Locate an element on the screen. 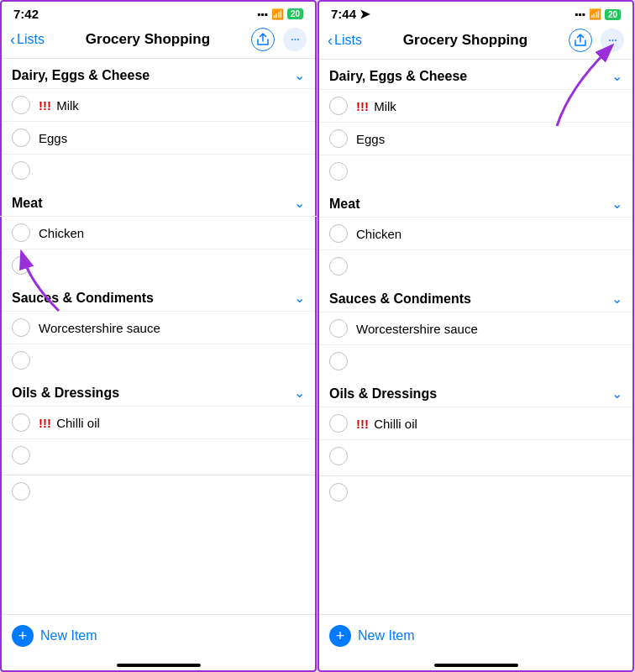 This screenshot has height=672, width=635. list-item-empty-meat-right is located at coordinates (475, 265).